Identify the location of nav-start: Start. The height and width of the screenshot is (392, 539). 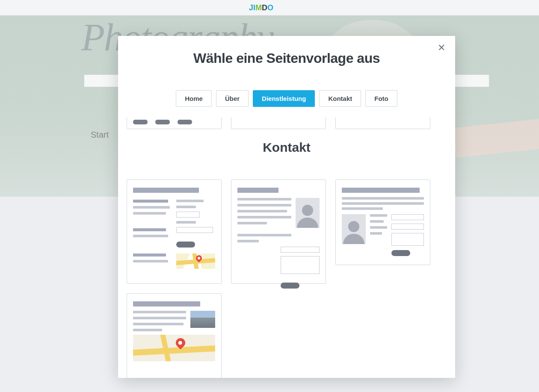
(100, 135).